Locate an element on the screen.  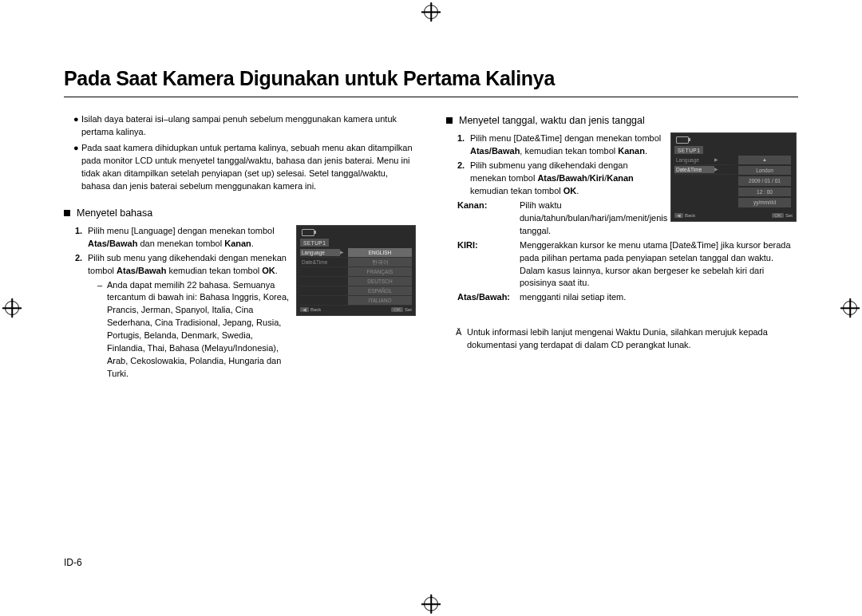
lcd-value: 2009 / 01 / 01 is located at coordinates (765, 180).